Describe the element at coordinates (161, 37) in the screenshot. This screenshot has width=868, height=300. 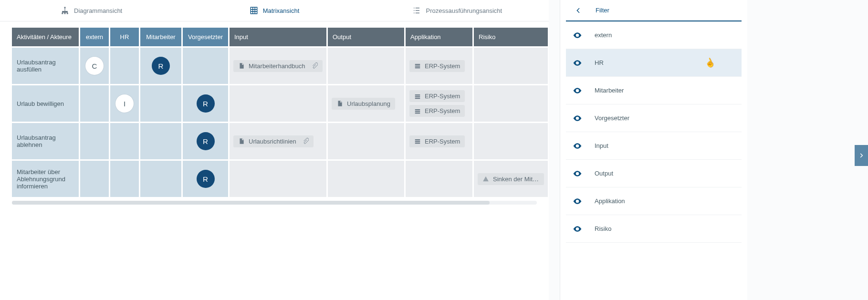
I see `header-actor: Mitarbeiter` at that location.